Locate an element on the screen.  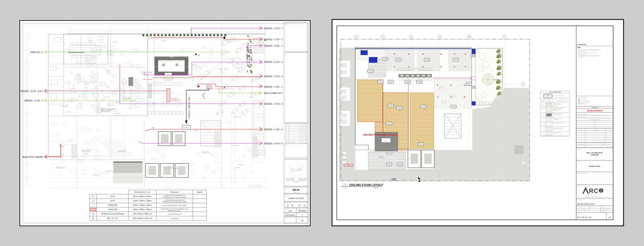
svg-text:2. Do not scale from this dr: 2. Do not scale from this drawing. is located at coordinates (582, 52).